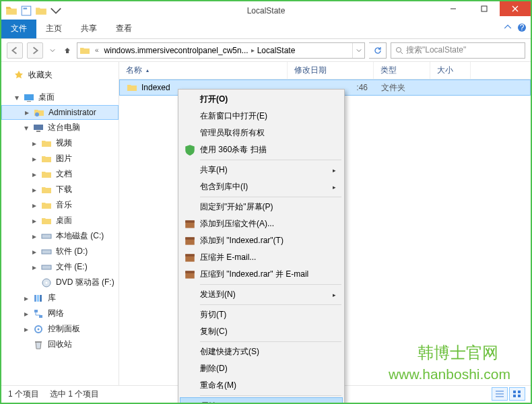  What do you see at coordinates (453, 9) in the screenshot?
I see `minimize-button` at bounding box center [453, 9].